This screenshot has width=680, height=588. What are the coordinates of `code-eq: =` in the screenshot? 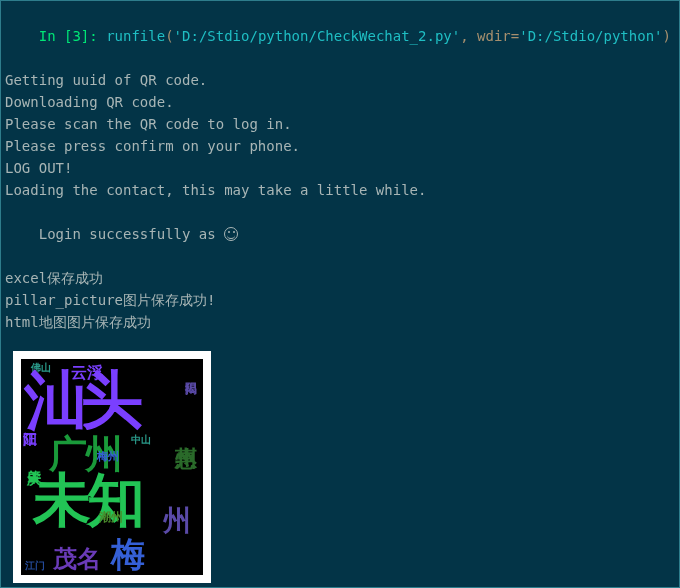 It's located at (515, 36).